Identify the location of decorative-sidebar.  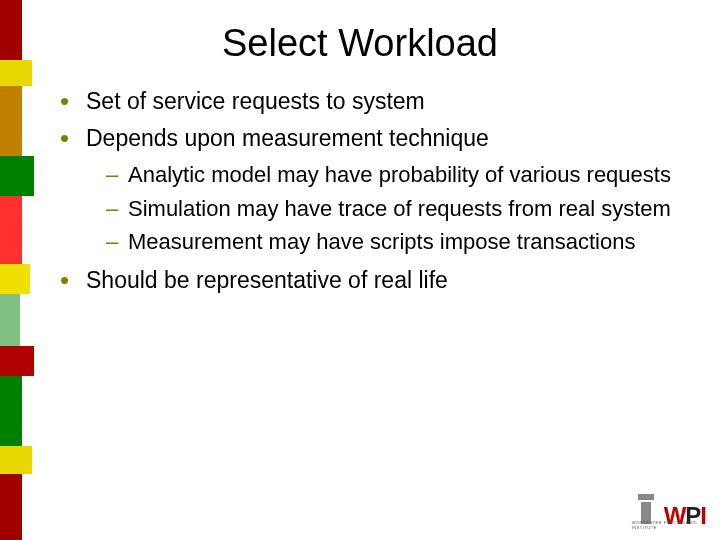
(22, 270).